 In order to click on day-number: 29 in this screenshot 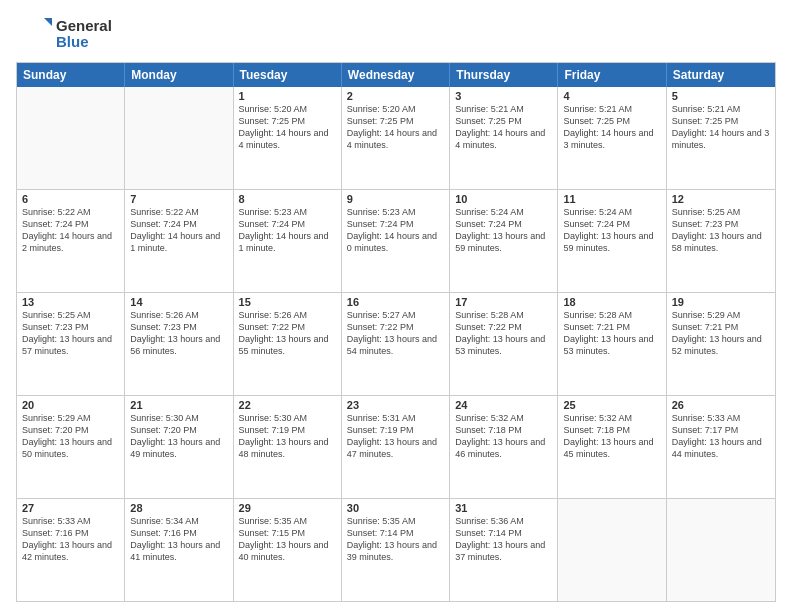, I will do `click(288, 508)`.